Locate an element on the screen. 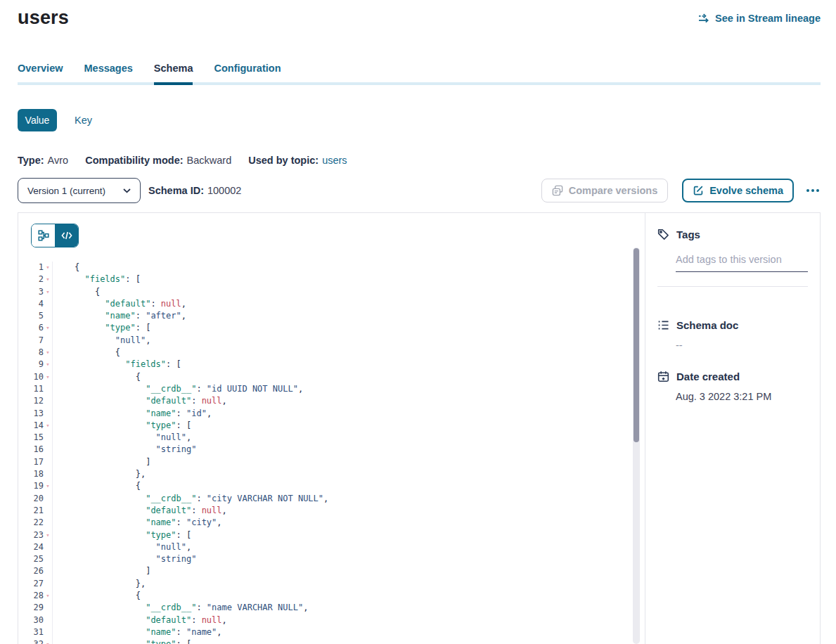 This screenshot has height=644, width=836. code-text: "__crdb__": "name VARCHAR NULL", is located at coordinates (180, 607).